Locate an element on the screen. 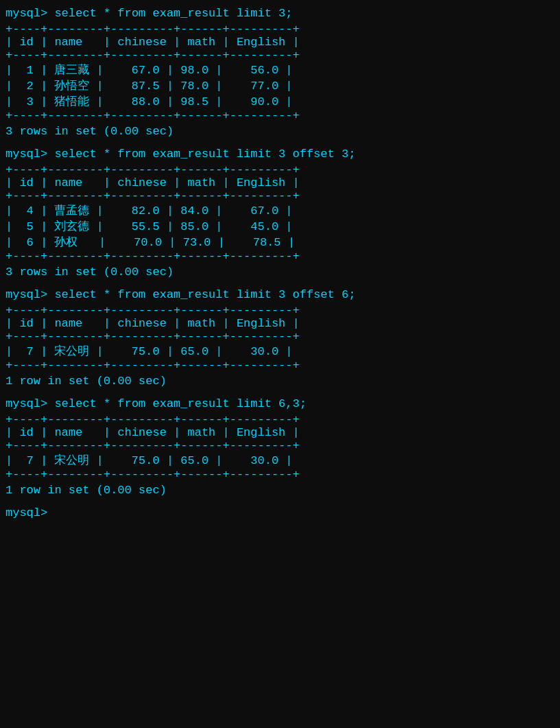 This screenshot has height=728, width=560. result-query2: 3 rows in set (0.00 sec) is located at coordinates (280, 272).